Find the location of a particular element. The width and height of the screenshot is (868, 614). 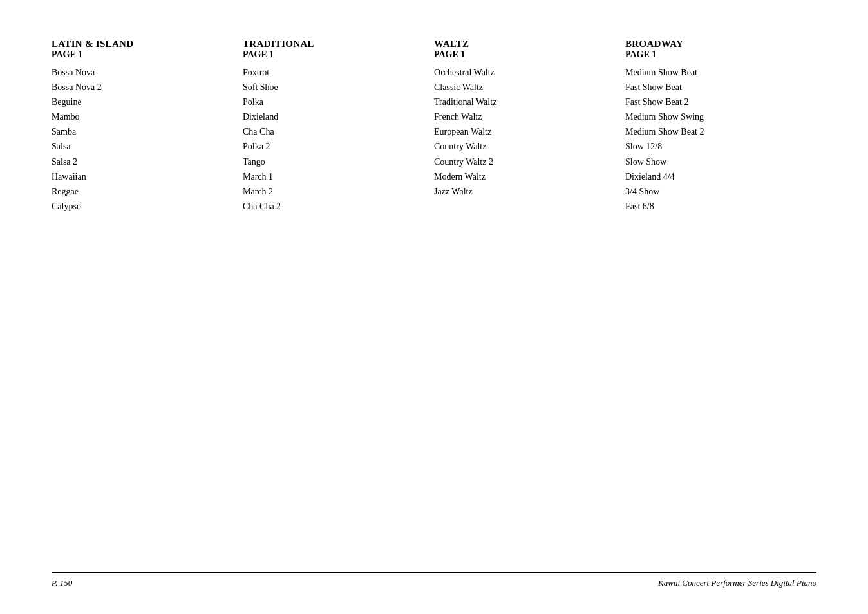

column-items-waltz: Orchestral WaltzClassic WaltzTraditional… is located at coordinates (520, 132).